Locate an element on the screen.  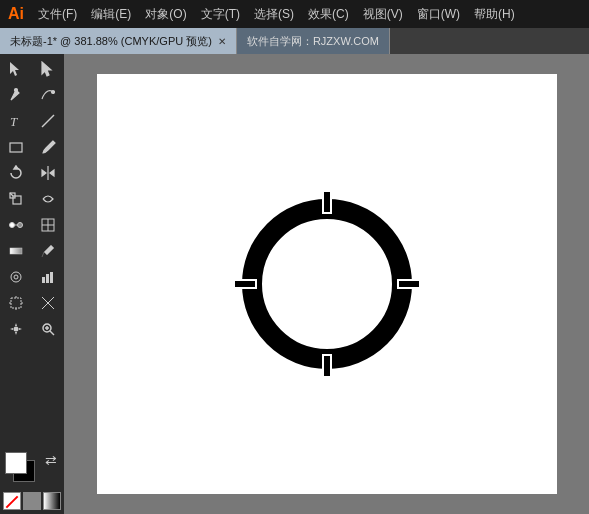
scale-tool is located at coordinates (16, 199).